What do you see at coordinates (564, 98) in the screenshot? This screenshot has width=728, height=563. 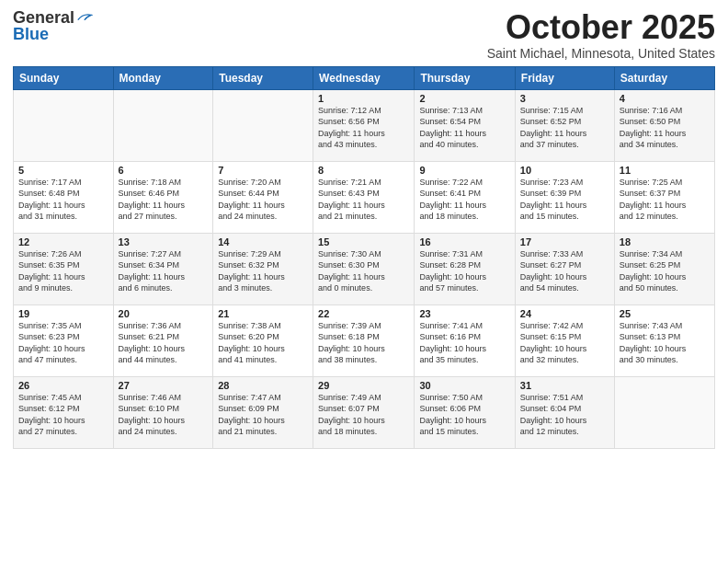 I see `day-number: 3` at bounding box center [564, 98].